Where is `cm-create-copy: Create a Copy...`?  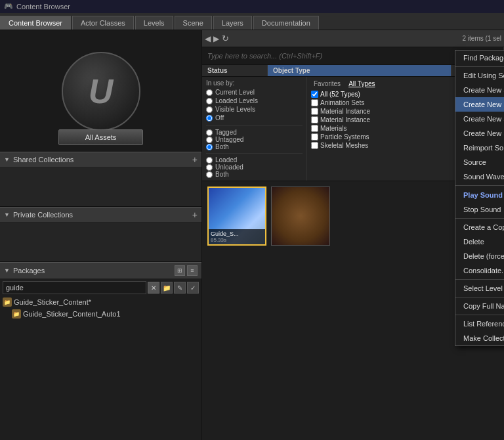 cm-create-copy: Create a Copy... is located at coordinates (480, 227).